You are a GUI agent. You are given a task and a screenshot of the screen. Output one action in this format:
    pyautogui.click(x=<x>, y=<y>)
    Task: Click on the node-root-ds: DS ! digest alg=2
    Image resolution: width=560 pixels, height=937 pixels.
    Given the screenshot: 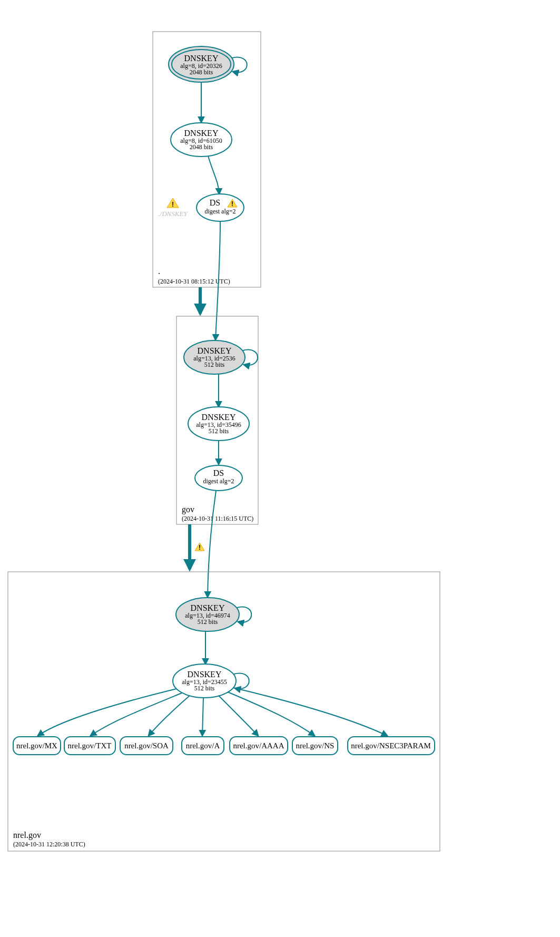 What is the action you would take?
    pyautogui.click(x=220, y=208)
    